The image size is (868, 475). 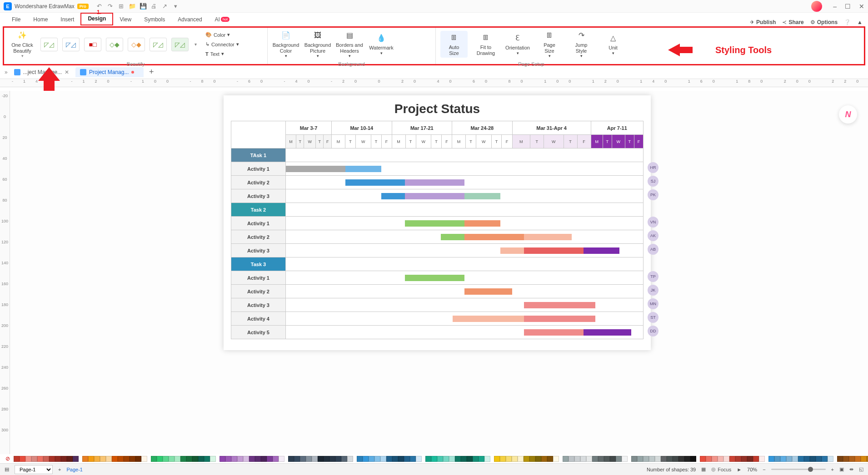 I want to click on redo-icon: ↷, so click(x=110, y=6).